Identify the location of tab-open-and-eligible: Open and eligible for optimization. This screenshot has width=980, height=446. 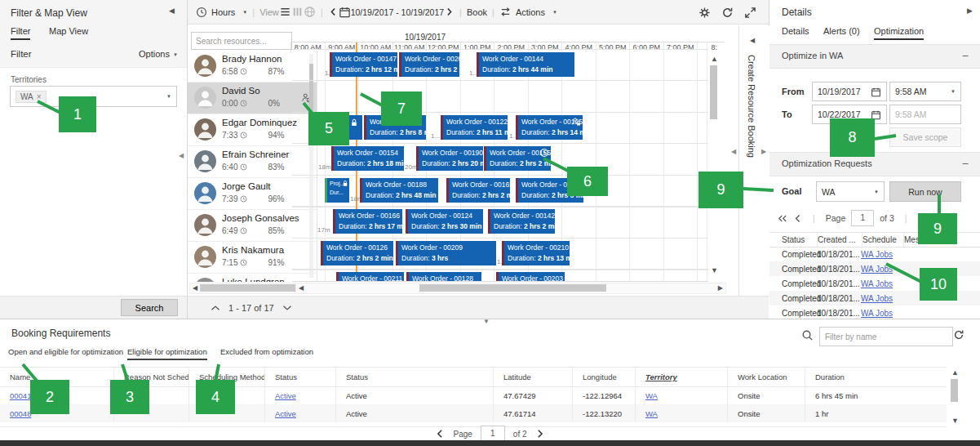
(65, 351).